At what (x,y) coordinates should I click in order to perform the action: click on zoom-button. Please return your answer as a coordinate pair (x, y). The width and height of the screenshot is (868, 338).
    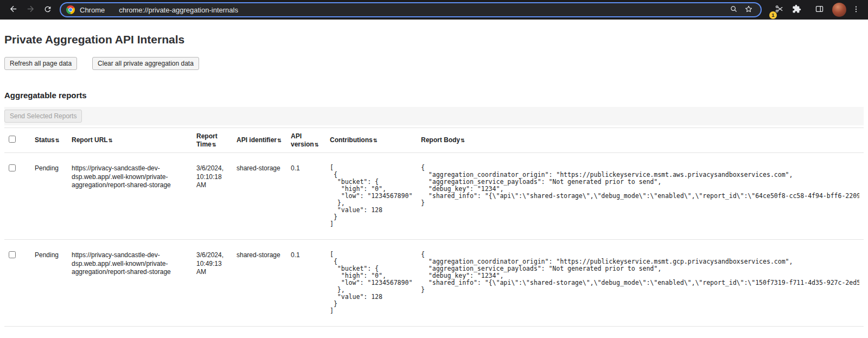
    Looking at the image, I should click on (733, 10).